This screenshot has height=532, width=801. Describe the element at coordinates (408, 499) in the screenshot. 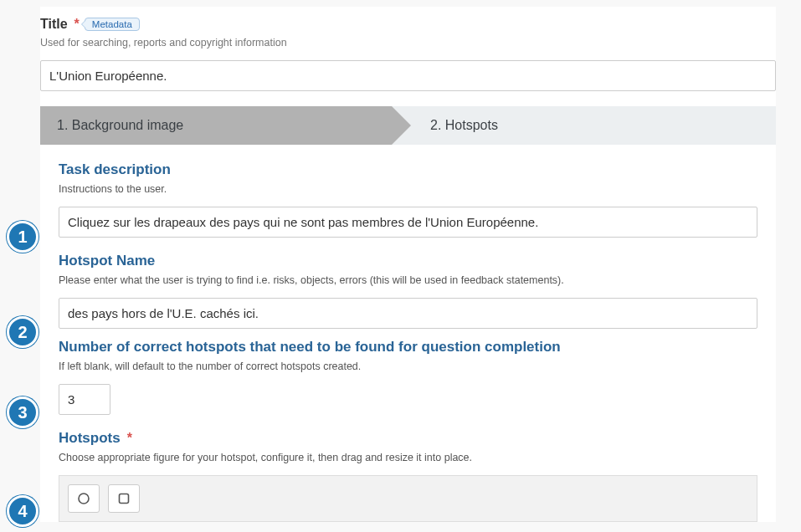

I see `hotspot-shape-bar` at that location.